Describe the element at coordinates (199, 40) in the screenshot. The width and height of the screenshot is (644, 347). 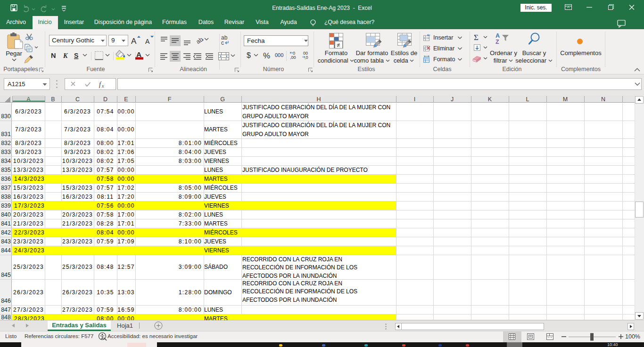
I see `svg-text: ab` at that location.